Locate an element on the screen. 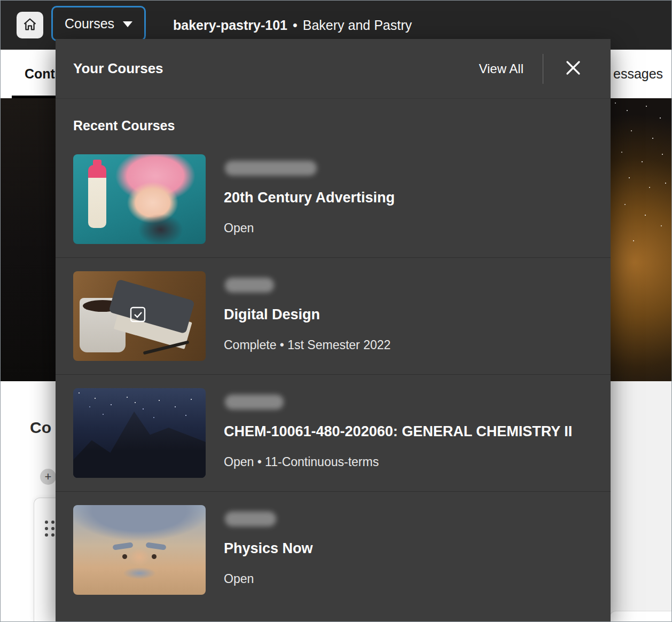 The height and width of the screenshot is (622, 672). tab-content-label: Cont is located at coordinates (40, 74).